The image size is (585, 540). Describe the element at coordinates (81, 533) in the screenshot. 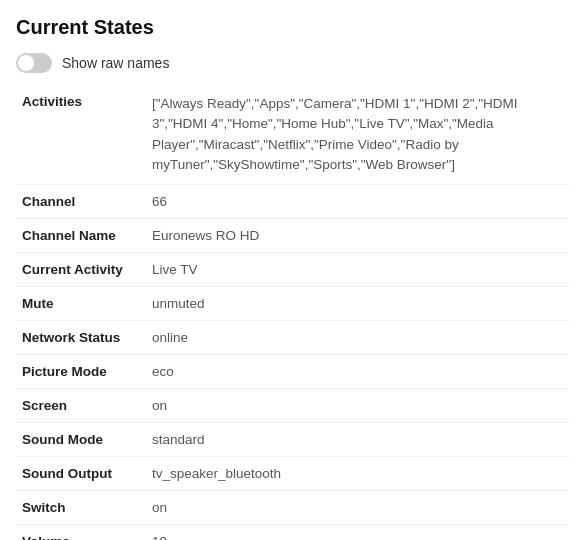

I see `row-label: Volume` at that location.